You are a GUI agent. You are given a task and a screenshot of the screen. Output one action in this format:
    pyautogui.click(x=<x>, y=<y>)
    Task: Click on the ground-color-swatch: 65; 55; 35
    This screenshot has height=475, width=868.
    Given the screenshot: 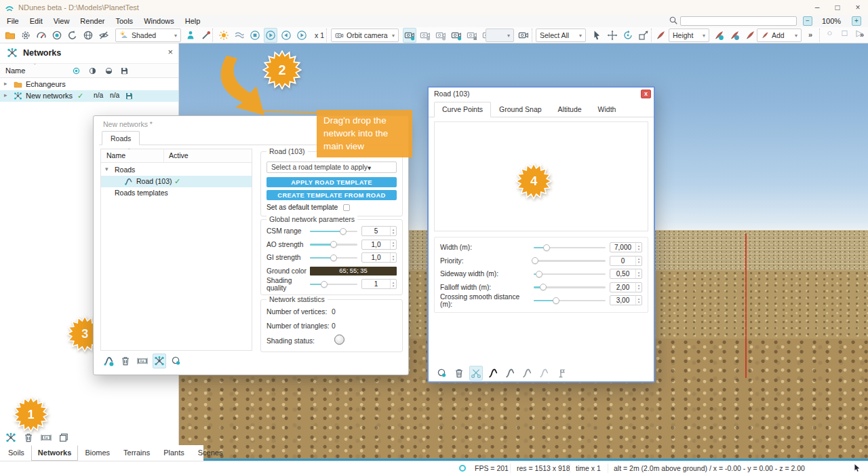 What is the action you would take?
    pyautogui.click(x=353, y=271)
    